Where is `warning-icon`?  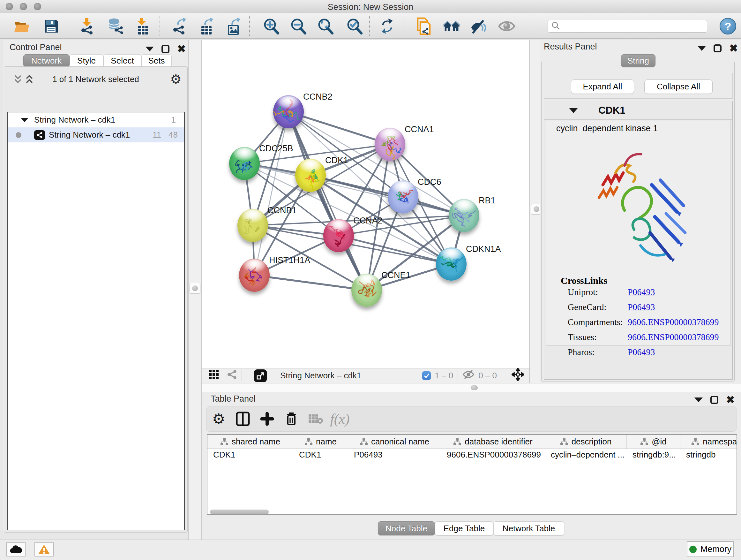
warning-icon is located at coordinates (44, 550).